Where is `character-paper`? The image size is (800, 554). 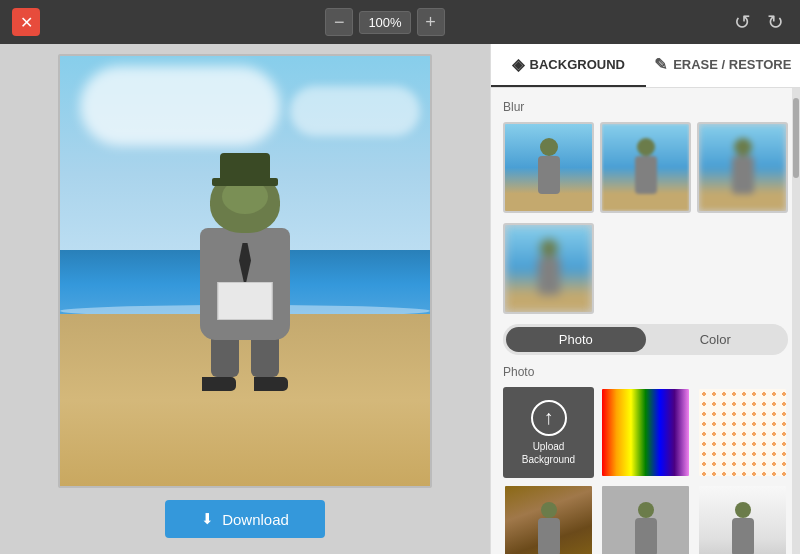 character-paper is located at coordinates (246, 301).